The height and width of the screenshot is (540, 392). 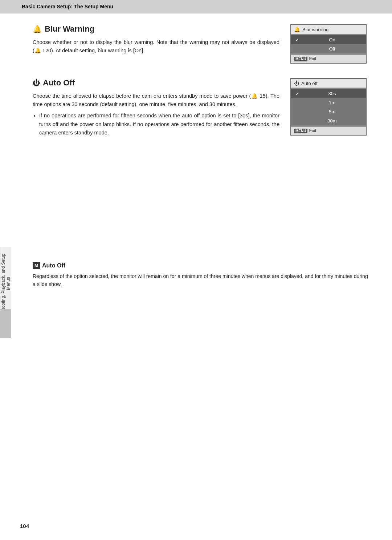 What do you see at coordinates (159, 124) in the screenshot?
I see `auto-off-bullet-1: If no operations are performed for fifte…` at bounding box center [159, 124].